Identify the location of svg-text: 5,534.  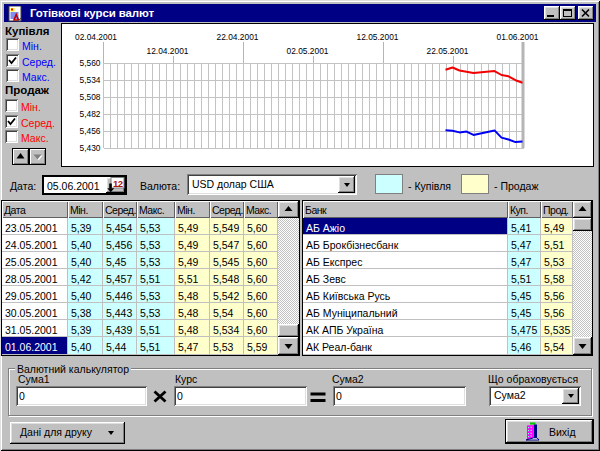
(90, 80).